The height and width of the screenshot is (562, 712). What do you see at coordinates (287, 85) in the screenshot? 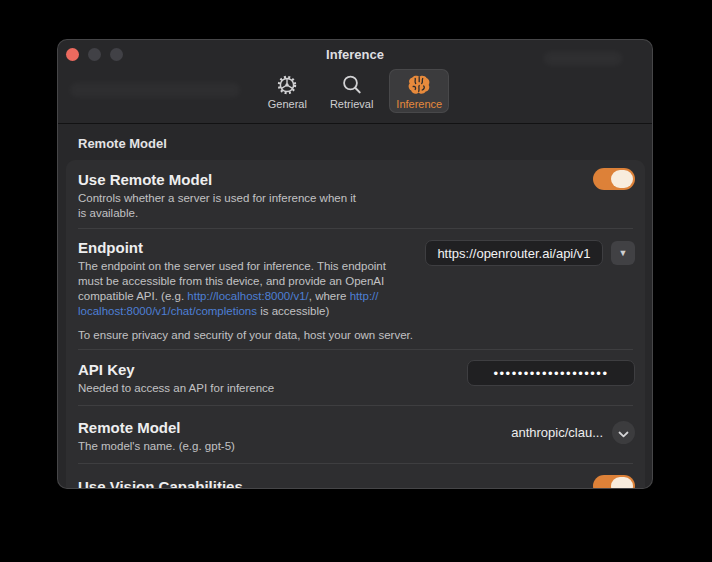
I see `gear-icon` at bounding box center [287, 85].